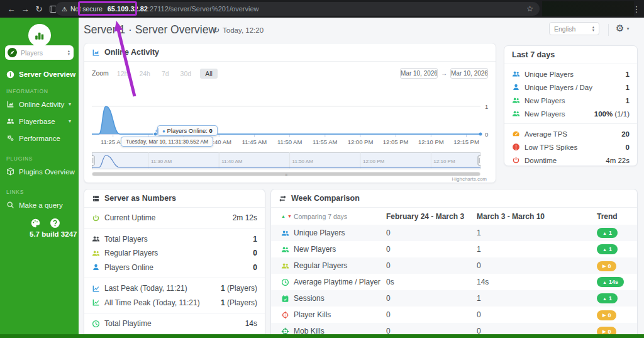  What do you see at coordinates (169, 218) in the screenshot?
I see `stat-label: Current Uptime` at bounding box center [169, 218].